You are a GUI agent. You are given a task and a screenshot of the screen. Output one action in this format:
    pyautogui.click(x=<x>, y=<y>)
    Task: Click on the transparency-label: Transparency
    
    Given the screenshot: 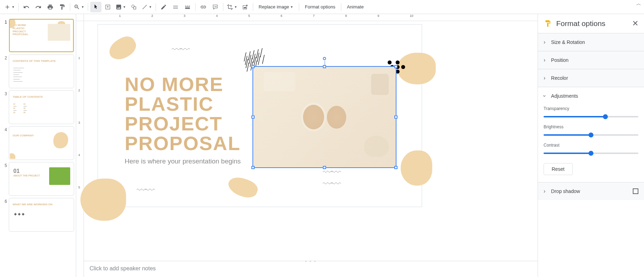 What is the action you would take?
    pyautogui.click(x=591, y=109)
    